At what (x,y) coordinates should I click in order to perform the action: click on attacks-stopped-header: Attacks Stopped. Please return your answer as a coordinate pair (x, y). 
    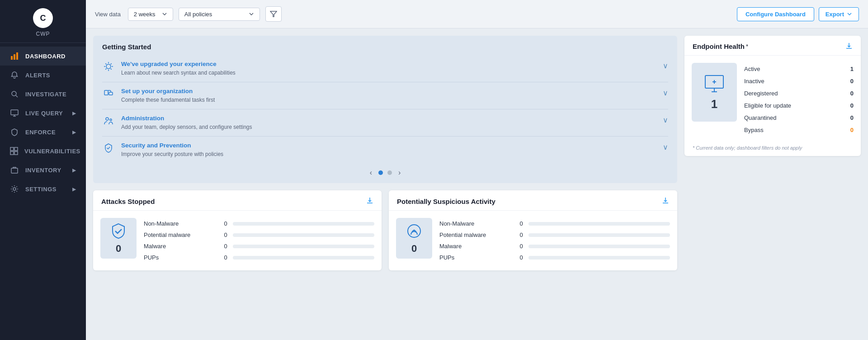
    Looking at the image, I should click on (237, 201).